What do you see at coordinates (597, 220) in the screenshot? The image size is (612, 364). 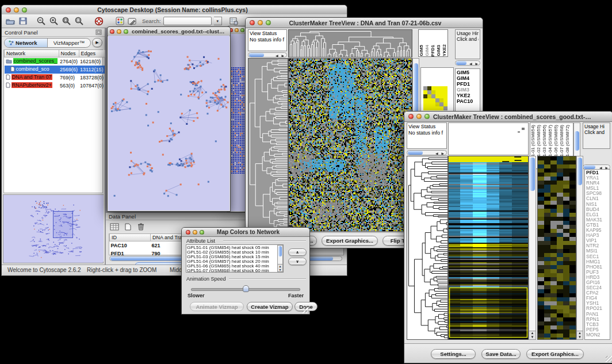 I see `gene-label: MAK31` at bounding box center [597, 220].